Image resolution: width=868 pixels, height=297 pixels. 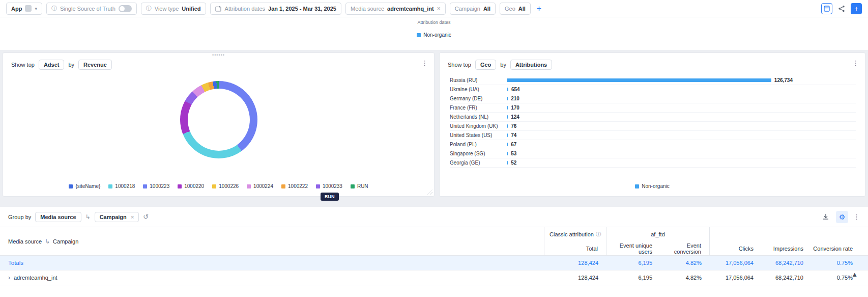 I want to click on column-header-impressions: Impressions, so click(x=787, y=249).